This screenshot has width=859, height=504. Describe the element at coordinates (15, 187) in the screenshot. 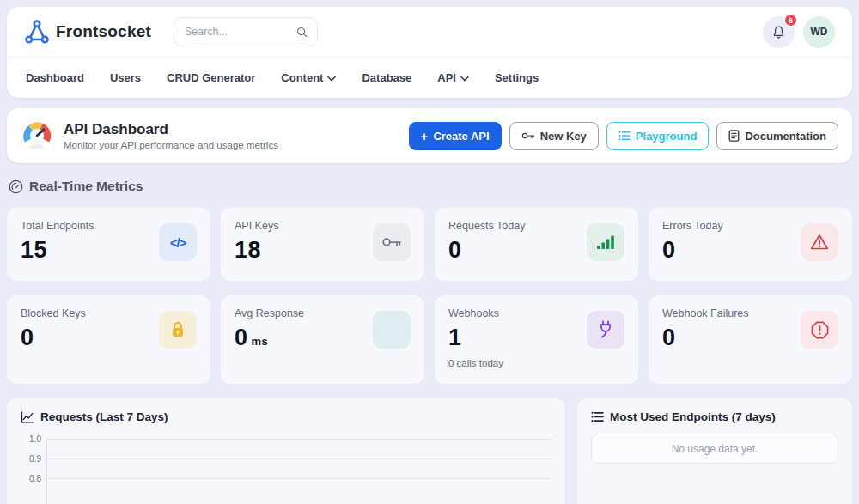

I see `gauge-circle-icon` at that location.